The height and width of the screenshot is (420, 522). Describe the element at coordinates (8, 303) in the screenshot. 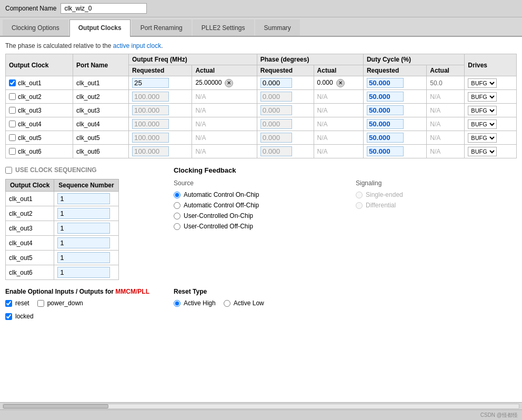

I see `reset-checkbox` at that location.